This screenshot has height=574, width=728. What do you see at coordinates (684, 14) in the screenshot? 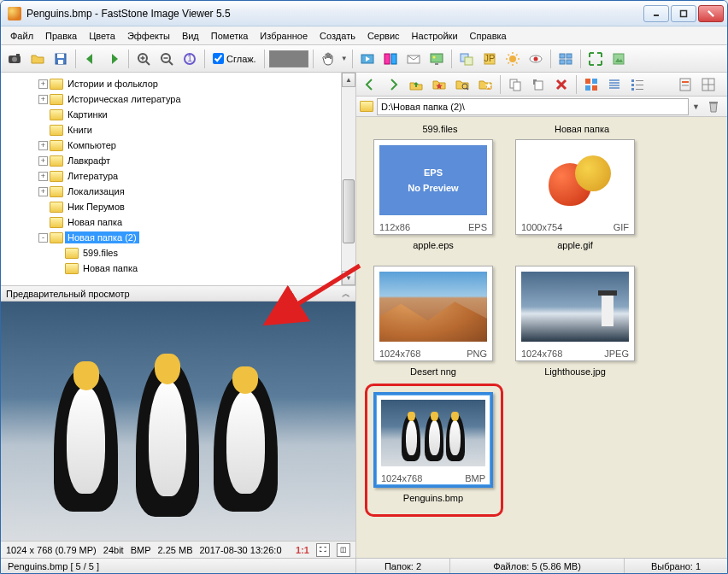
I see `maximize-button` at bounding box center [684, 14].